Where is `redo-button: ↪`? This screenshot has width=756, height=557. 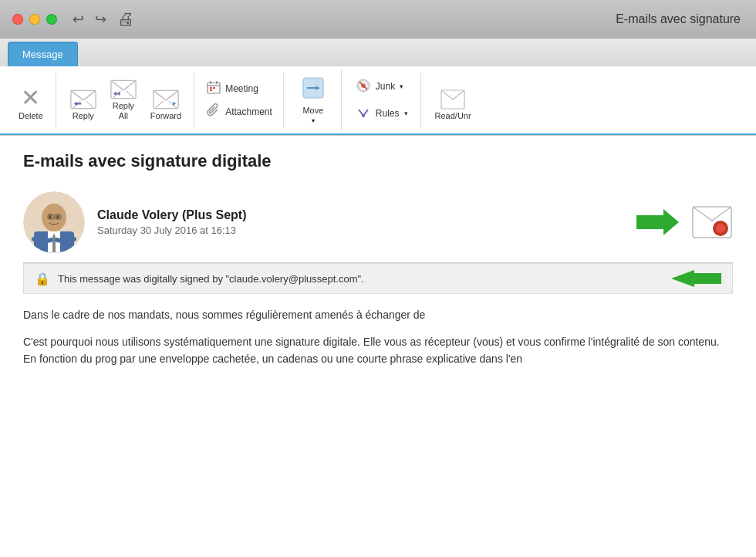
redo-button: ↪ is located at coordinates (100, 19).